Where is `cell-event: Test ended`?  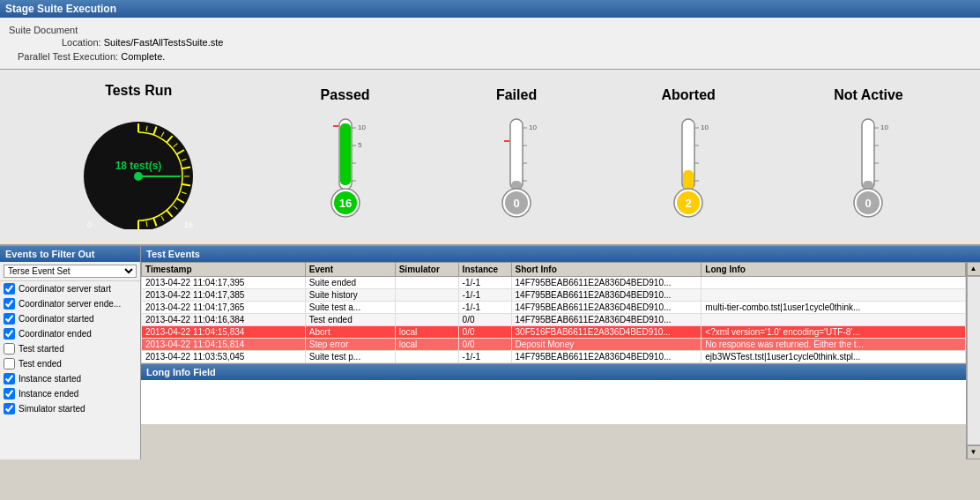
cell-event: Test ended is located at coordinates (350, 320).